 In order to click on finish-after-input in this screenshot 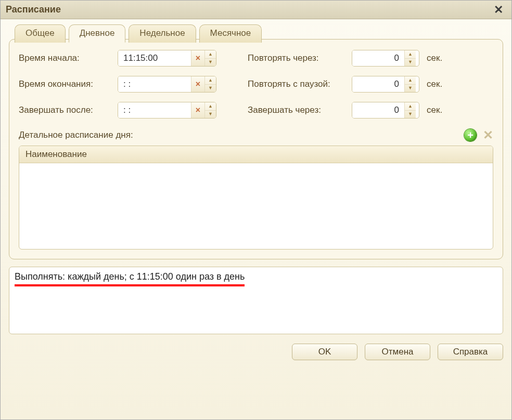, I will do `click(155, 110)`.